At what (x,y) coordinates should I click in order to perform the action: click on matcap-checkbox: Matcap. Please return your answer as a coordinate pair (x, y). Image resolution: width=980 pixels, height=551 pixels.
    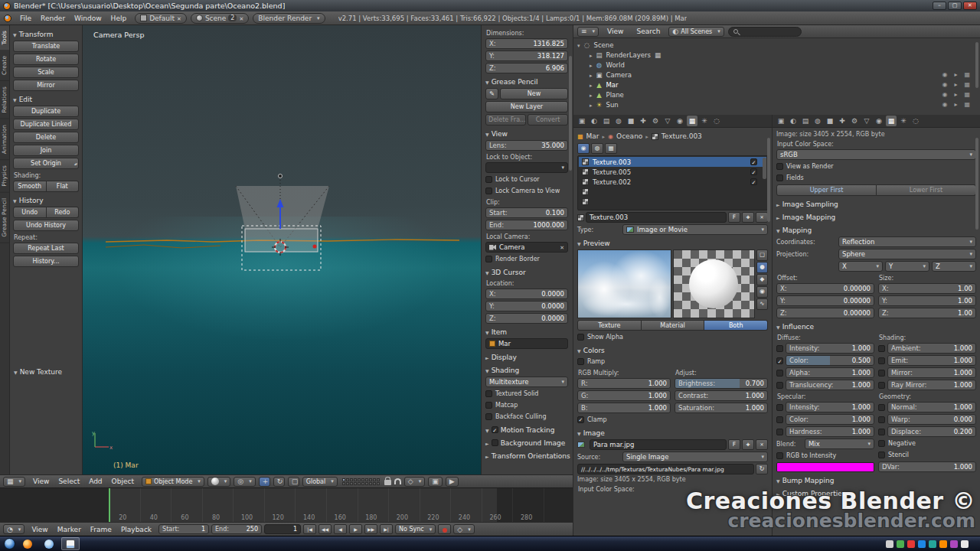
    Looking at the image, I should click on (527, 406).